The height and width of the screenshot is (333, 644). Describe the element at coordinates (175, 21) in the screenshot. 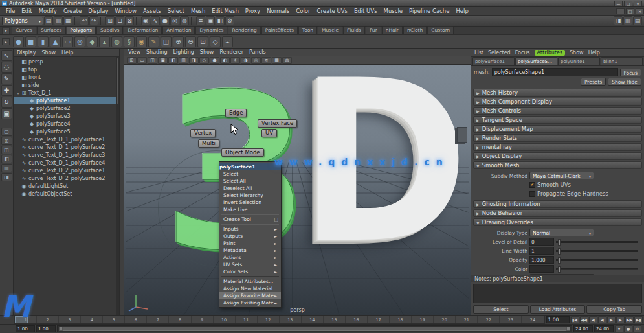

I see `status-line-icon-button: ◎` at that location.